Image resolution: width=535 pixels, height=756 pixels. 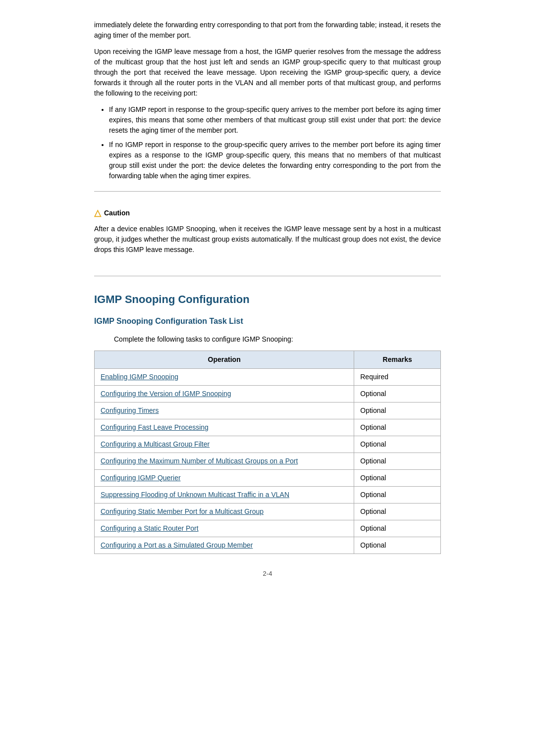 I want to click on table-cell-operation: Configuring a Port as a Simulated Group …, so click(x=224, y=546).